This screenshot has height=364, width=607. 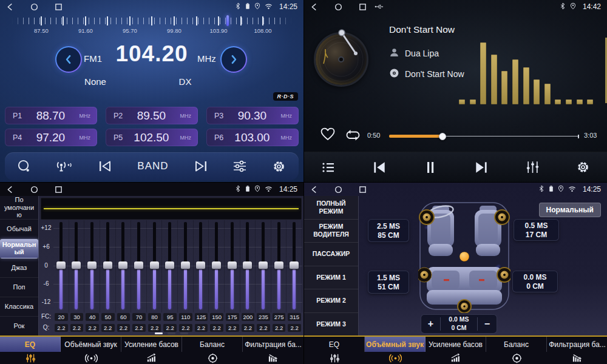 I want to click on tune-down-button, so click(x=69, y=59).